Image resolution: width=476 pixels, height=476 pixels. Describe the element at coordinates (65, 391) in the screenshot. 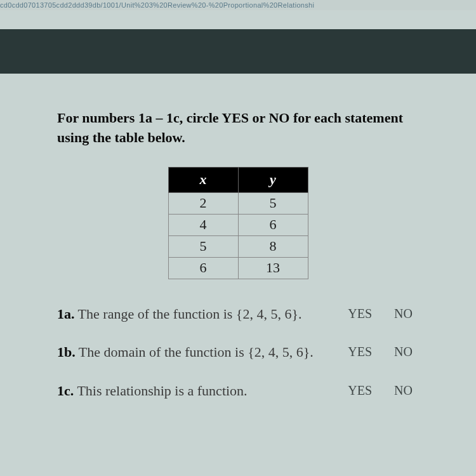

I see `question-label: 1c.` at that location.